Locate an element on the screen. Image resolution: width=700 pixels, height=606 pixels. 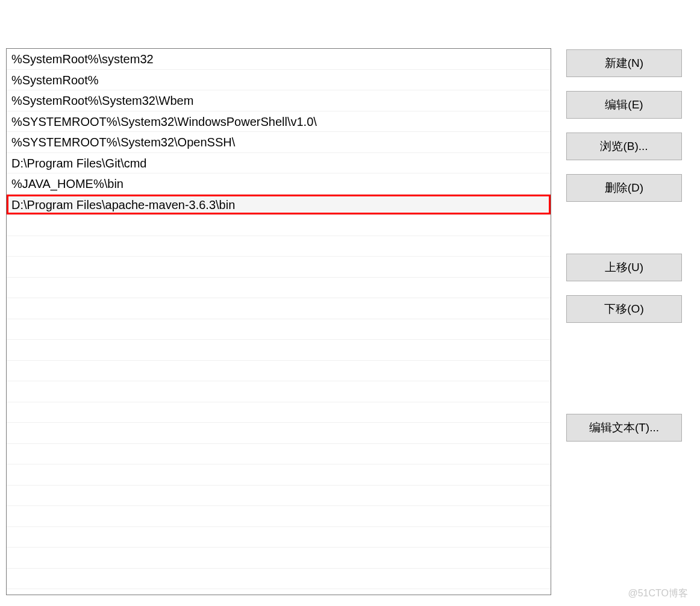
path-entry: %SystemRoot% is located at coordinates (278, 81).